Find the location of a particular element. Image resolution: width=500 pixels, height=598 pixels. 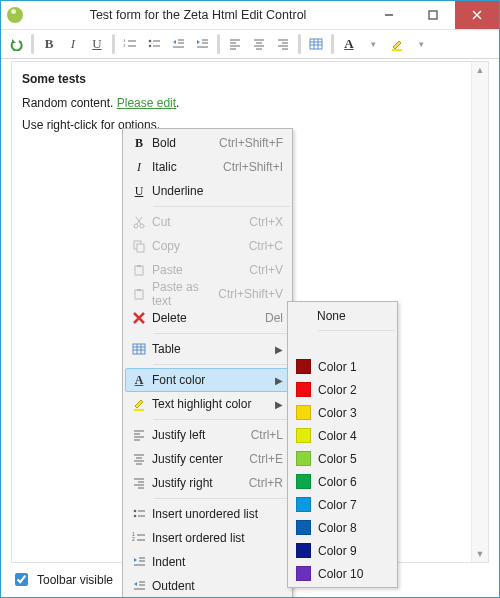

vertical-scrollbar: ▲ ▼ is located at coordinates (480, 312).